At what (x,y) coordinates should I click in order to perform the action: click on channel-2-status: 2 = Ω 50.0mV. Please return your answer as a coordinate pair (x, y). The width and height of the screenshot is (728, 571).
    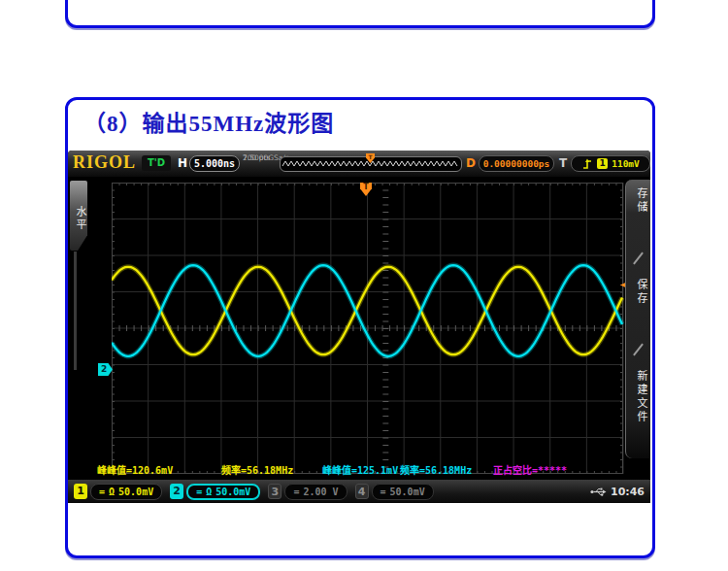
    Looking at the image, I should click on (215, 491).